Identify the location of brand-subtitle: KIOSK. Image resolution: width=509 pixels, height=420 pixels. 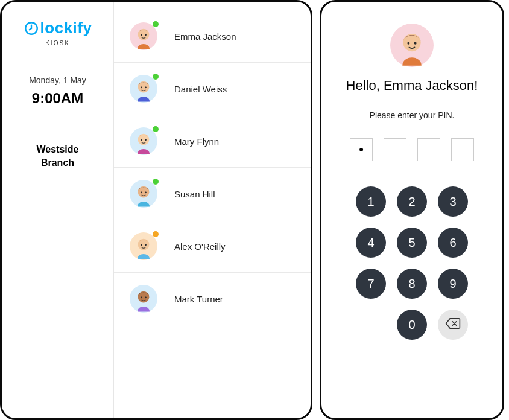
(58, 43).